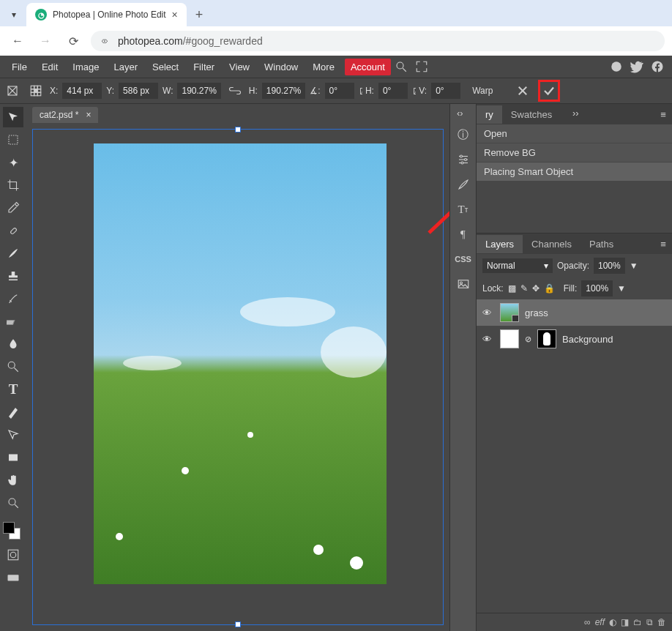  Describe the element at coordinates (340, 91) in the screenshot. I see `rot-field: 0°` at that location.